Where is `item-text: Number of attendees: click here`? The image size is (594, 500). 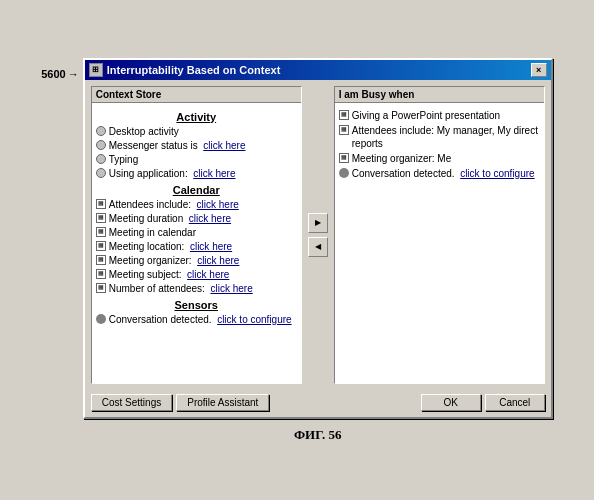
item-text: Number of attendees: click here is located at coordinates (203, 288).